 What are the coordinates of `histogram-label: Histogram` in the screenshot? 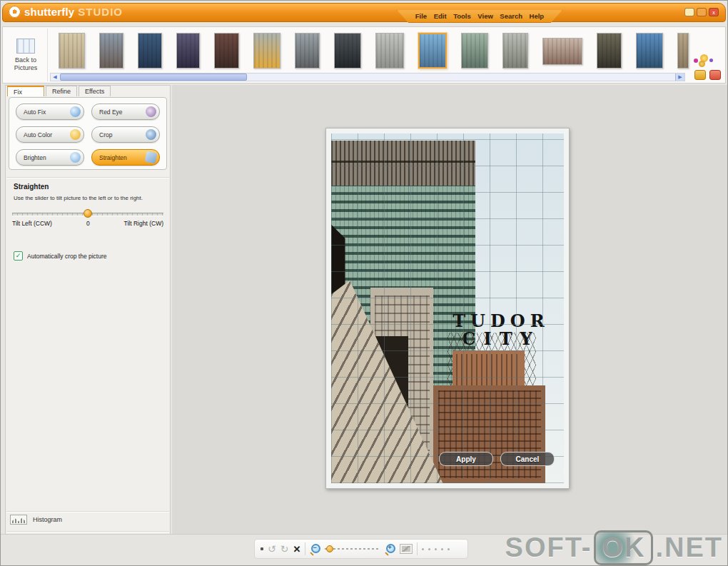 It's located at (47, 520).